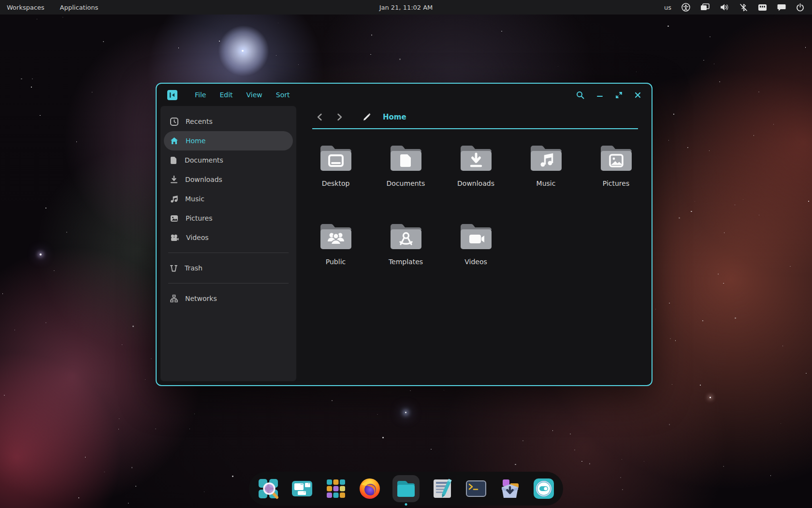 Image resolution: width=812 pixels, height=508 pixels. I want to click on folder-public: Public, so click(335, 252).